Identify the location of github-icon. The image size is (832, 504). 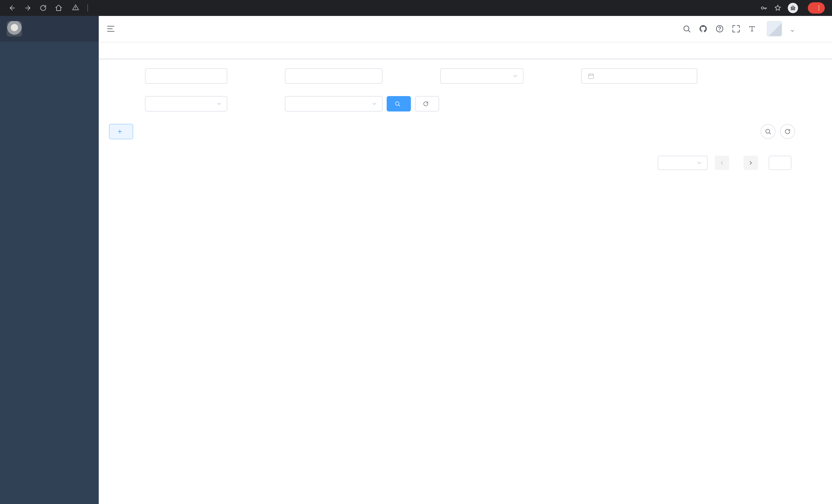
(703, 29).